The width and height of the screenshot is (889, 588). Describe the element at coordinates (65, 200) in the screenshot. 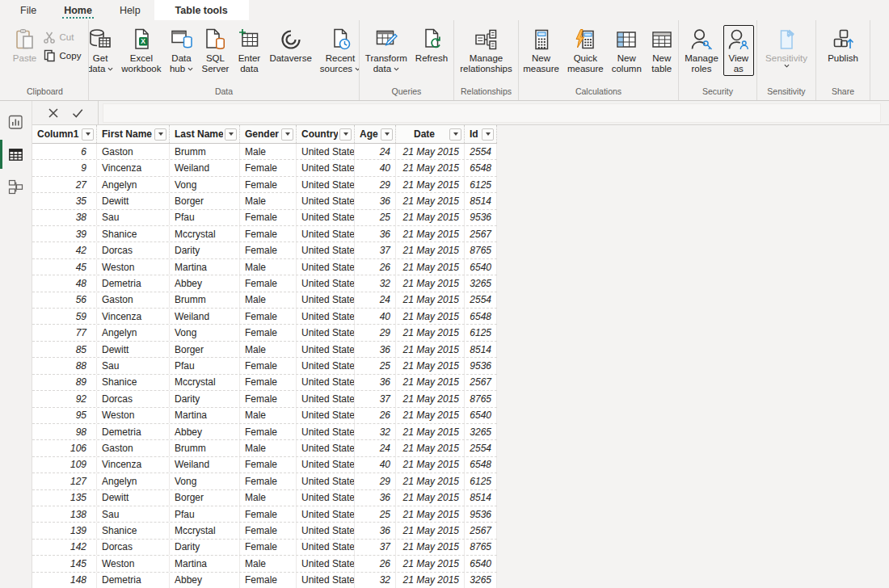

I see `cell-column1: 35` at that location.